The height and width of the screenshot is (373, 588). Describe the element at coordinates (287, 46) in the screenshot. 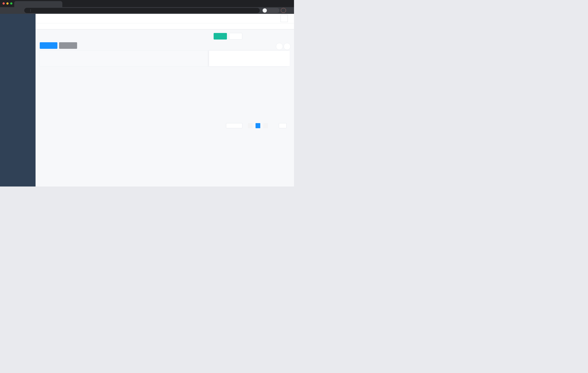

I see `refresh-table-button` at that location.